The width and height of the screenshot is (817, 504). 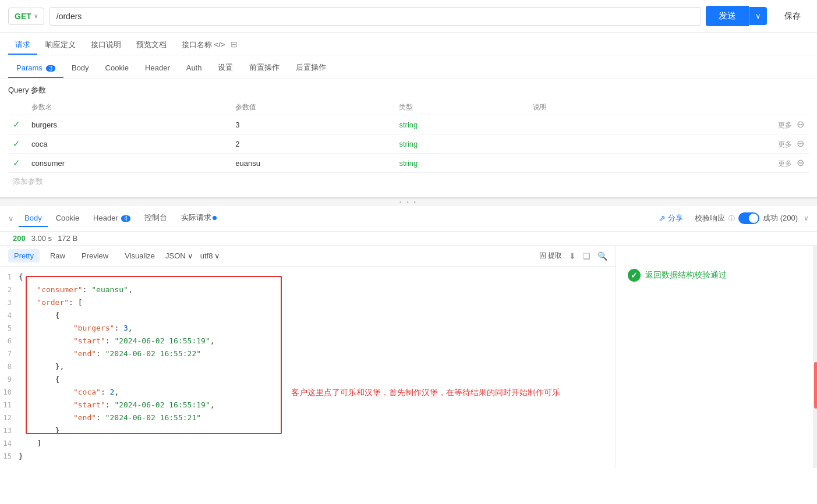 What do you see at coordinates (800, 125) in the screenshot?
I see `row1-minus-icon: ⊖` at bounding box center [800, 125].